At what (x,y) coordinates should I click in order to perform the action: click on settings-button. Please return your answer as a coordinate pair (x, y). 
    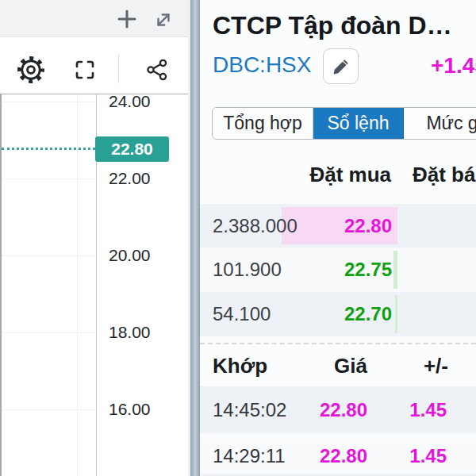
    Looking at the image, I should click on (31, 70).